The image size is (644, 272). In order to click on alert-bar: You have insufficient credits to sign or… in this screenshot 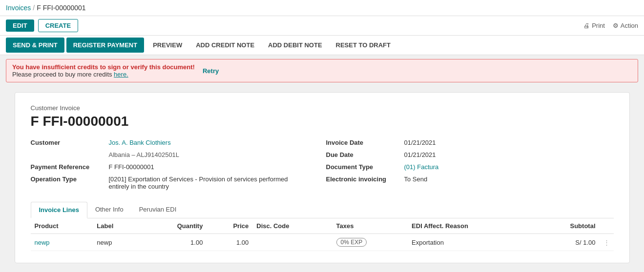, I will do `click(322, 71)`.